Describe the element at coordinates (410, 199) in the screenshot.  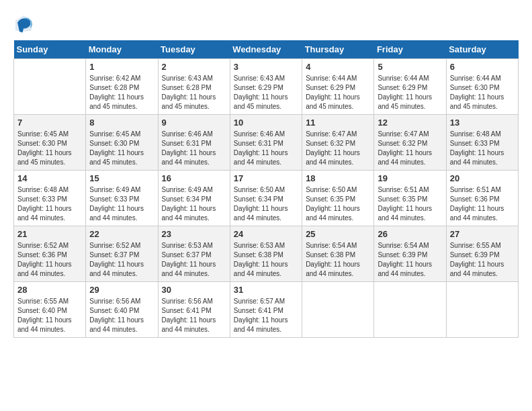
I see `calendar-cell: 19Sunrise: 6:51 AM Sunset: 6:35 PM Dayli…` at that location.